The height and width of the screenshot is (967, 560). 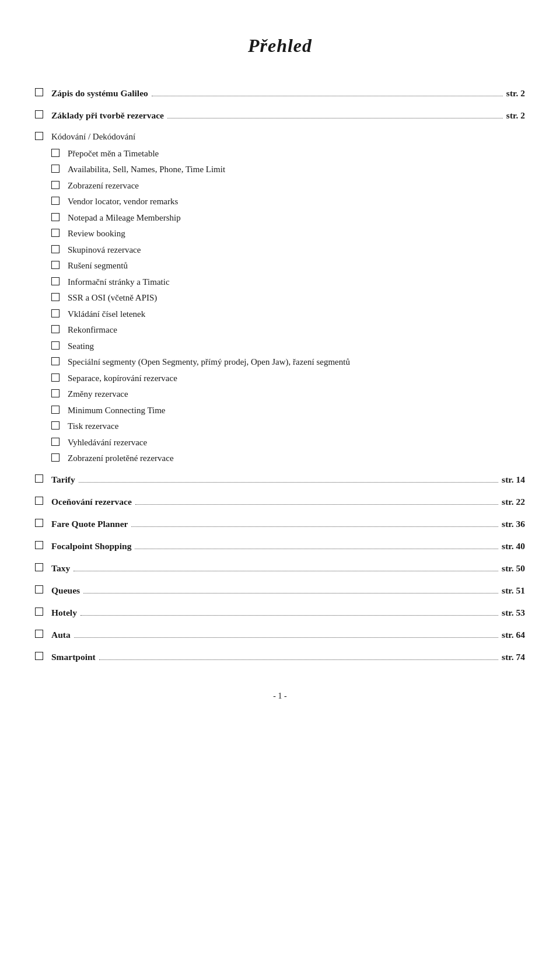 I want to click on toc-item-tarify: Tarify str. 14, so click(x=280, y=479).